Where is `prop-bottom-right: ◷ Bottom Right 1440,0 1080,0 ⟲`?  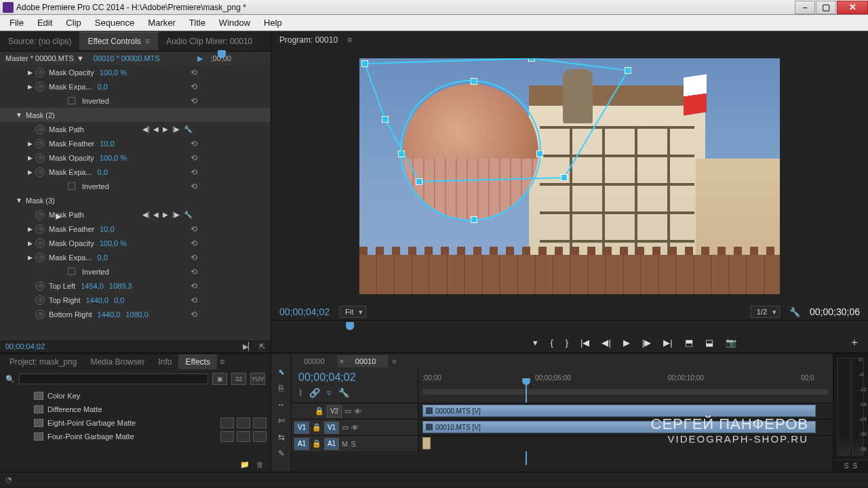 prop-bottom-right: ◷ Bottom Right 1440,0 1080,0 ⟲ is located at coordinates (136, 314).